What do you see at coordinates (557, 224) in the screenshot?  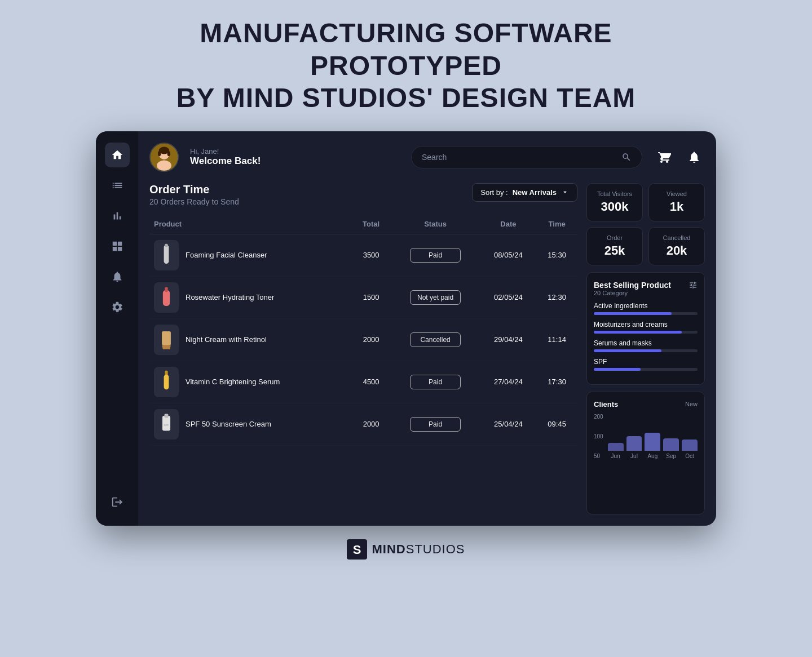 I see `col-time: Time` at bounding box center [557, 224].